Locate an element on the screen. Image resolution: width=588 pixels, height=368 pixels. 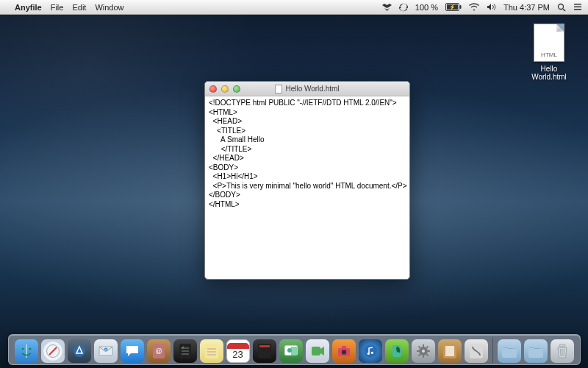
volume-icon is located at coordinates (491, 7).